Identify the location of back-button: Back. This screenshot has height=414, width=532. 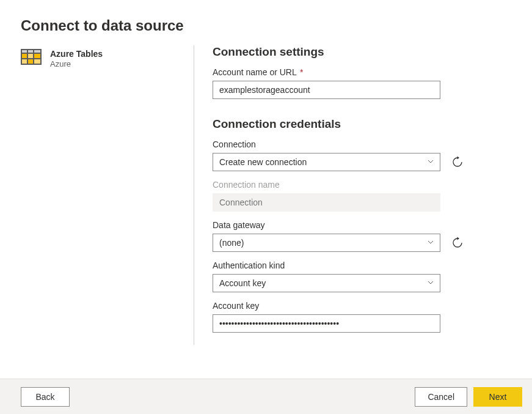
(45, 397).